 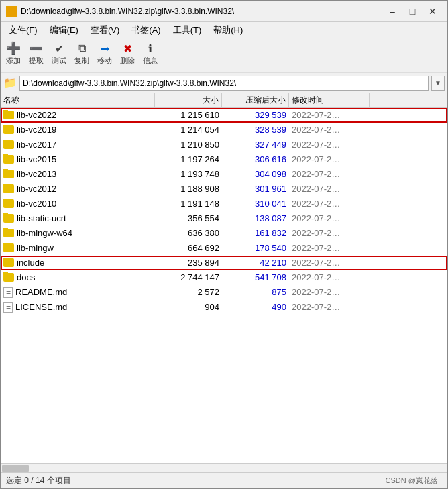 I want to click on file-name: ☰ LICENSE.md, so click(x=78, y=307).